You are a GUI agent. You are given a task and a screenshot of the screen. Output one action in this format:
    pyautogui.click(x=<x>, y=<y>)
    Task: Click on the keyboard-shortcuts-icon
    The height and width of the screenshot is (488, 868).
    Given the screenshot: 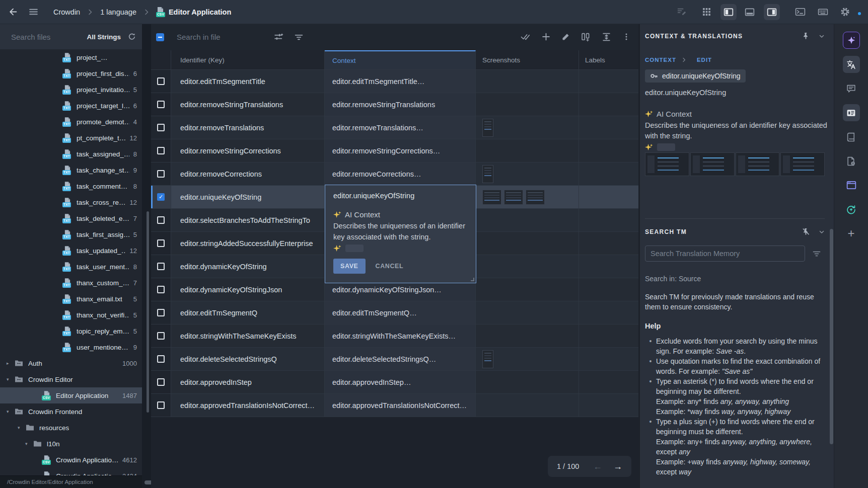 What is the action you would take?
    pyautogui.click(x=823, y=12)
    